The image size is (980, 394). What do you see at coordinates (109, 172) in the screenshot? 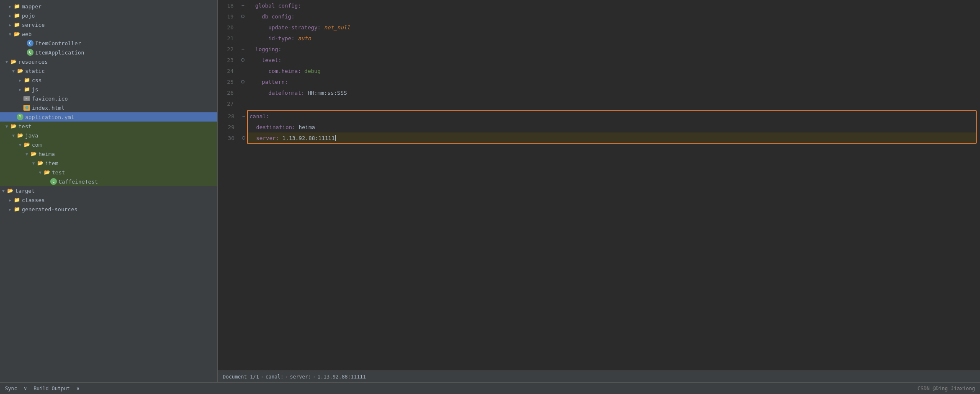
I see `tree-item-test-nested: ▼ 📂 test` at bounding box center [109, 172].